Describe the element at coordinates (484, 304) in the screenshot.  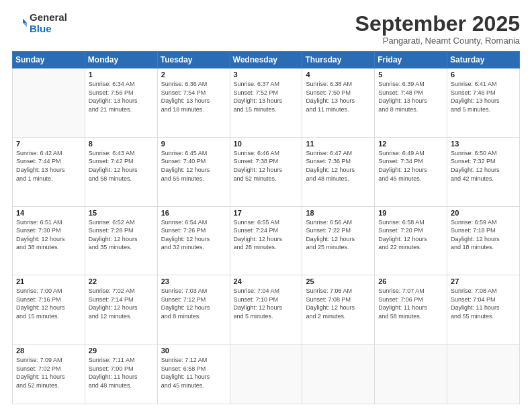
I see `day-info: Sunrise: 7:08 AM Sunset: 7:04 PM Dayligh…` at that location.